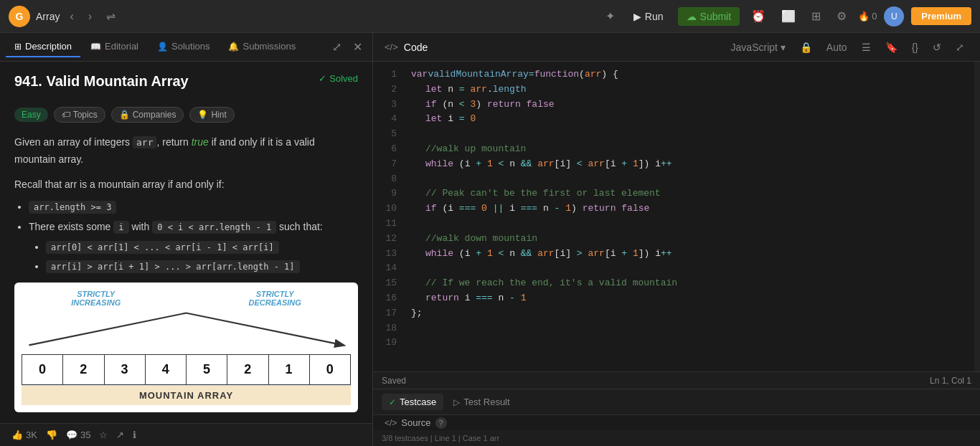 The image size is (980, 446). What do you see at coordinates (269, 46) in the screenshot?
I see `submissions-tab-label: Submissions` at bounding box center [269, 46].